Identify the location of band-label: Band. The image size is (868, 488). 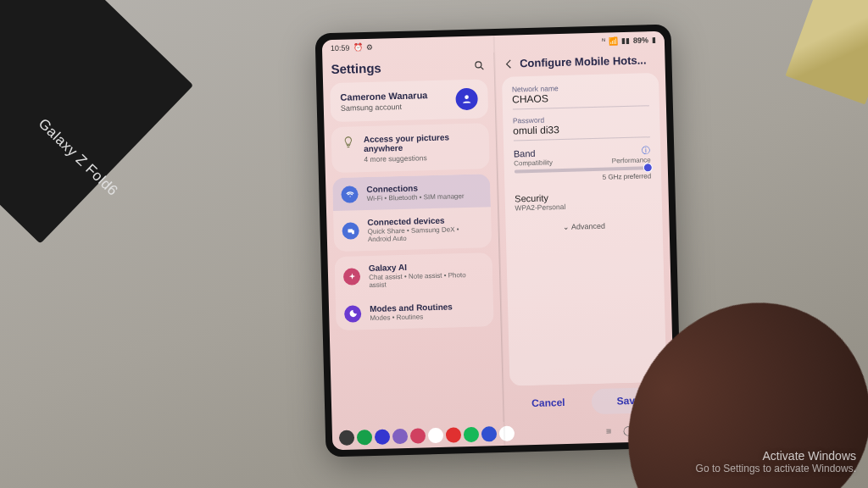
(525, 154).